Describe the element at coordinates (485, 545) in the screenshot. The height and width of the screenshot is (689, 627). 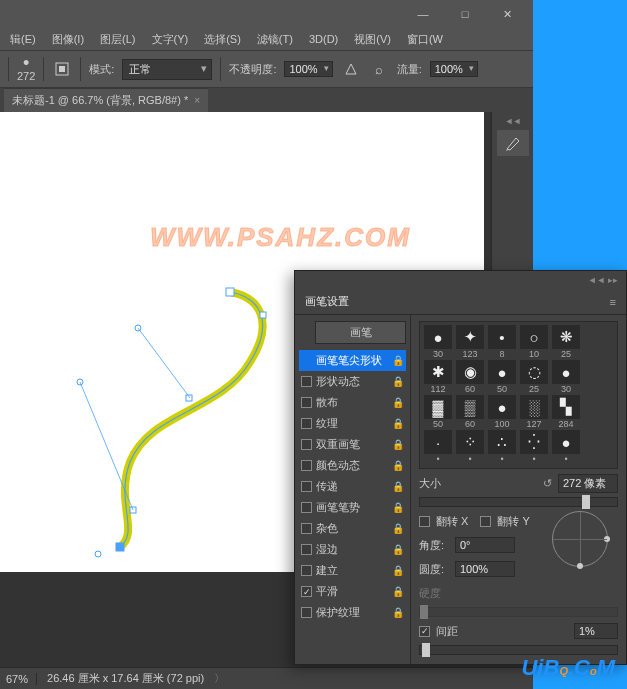
I see `angle-input: 0°` at that location.